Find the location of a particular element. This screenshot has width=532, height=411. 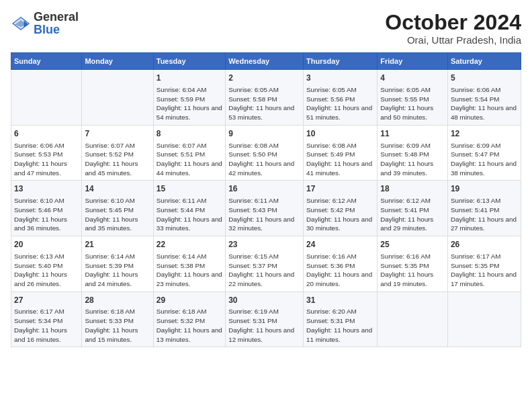

weekday-header: Saturday is located at coordinates (484, 62).